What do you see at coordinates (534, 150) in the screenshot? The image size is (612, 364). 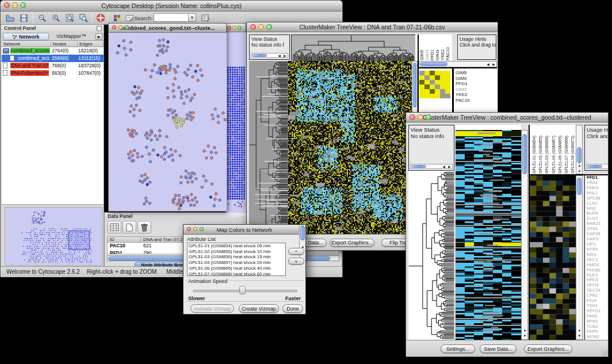 I see `column-label: GPL51-01 (GSM854)` at bounding box center [534, 150].